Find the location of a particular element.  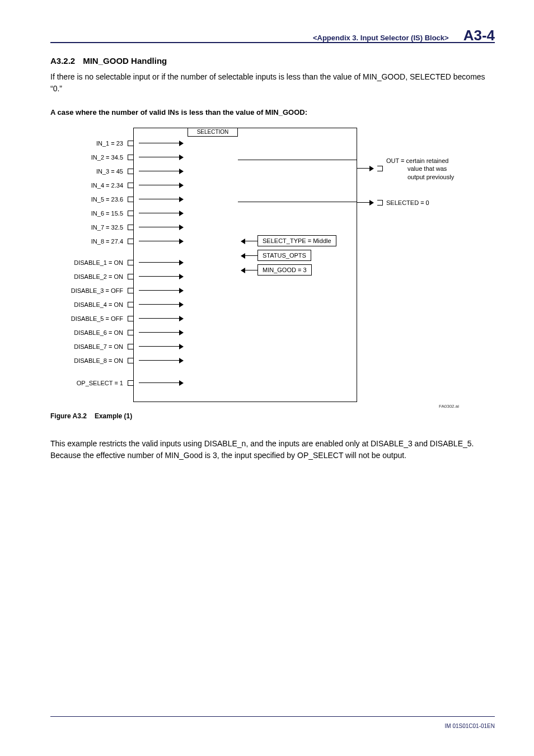

disable-6-row: DISABLE_6 = ON is located at coordinates (120, 333).